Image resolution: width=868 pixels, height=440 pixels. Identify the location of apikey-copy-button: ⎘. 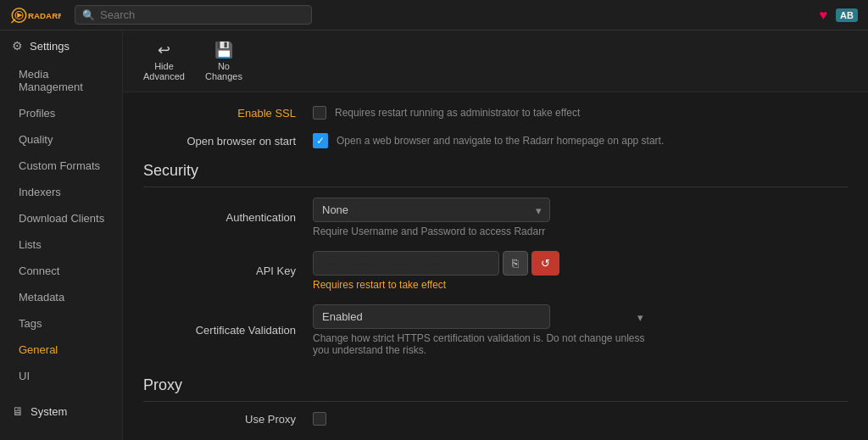
(515, 263).